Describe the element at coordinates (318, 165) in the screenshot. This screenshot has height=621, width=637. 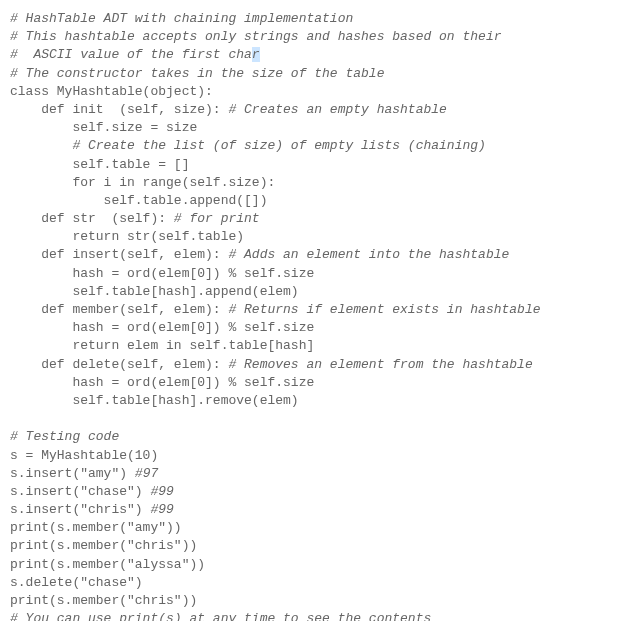
I see `code-line: self.table = []` at that location.